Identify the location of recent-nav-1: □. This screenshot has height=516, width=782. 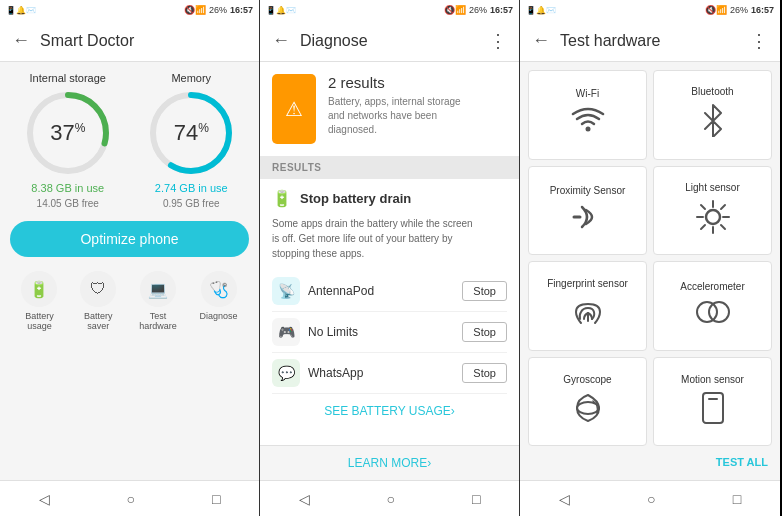
(216, 499).